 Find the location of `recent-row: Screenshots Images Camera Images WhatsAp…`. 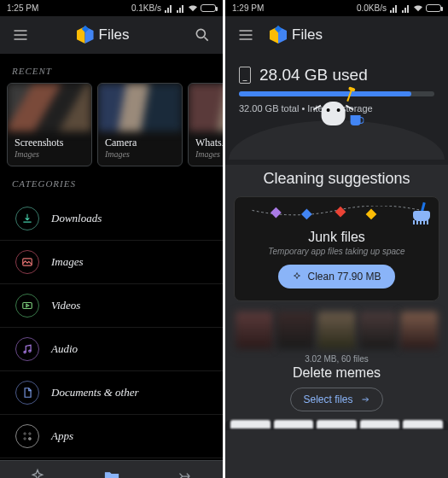

recent-row: Screenshots Images Camera Images WhatsAp… is located at coordinates (111, 125).